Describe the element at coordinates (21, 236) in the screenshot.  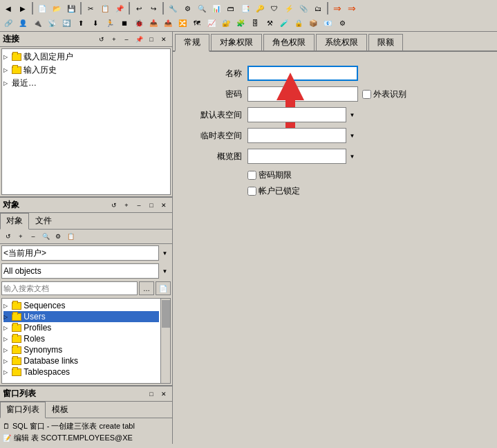
I see `obj-tb-add: +` at that location.